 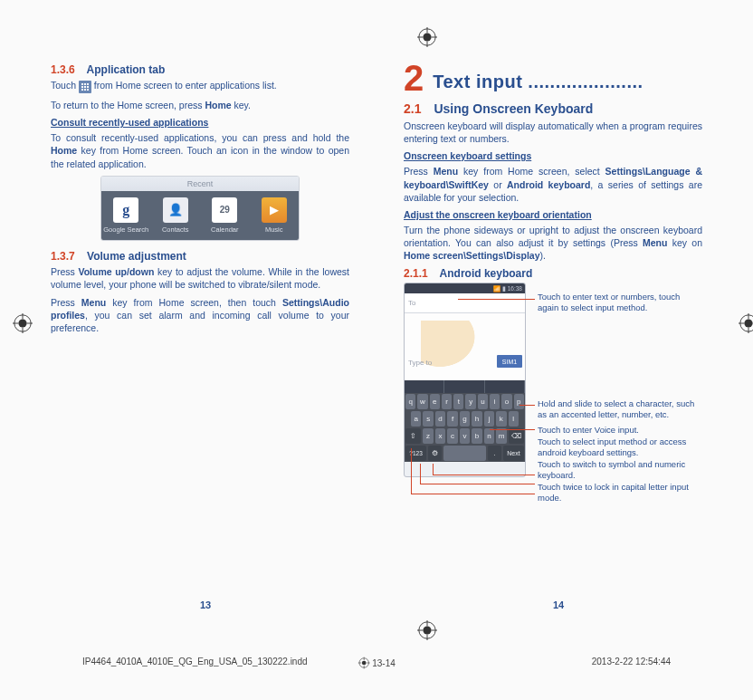 I want to click on callout-text: Touch to enter Voice input., so click(x=617, y=429).